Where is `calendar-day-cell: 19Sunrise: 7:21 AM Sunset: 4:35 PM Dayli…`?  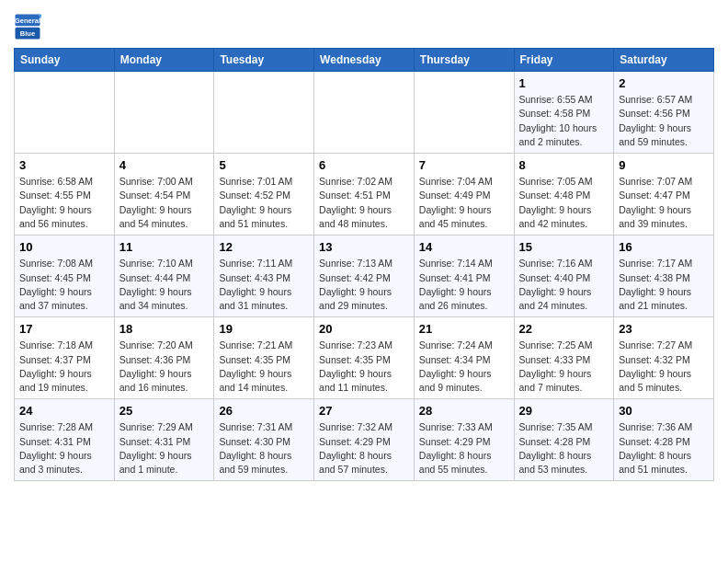
calendar-day-cell: 19Sunrise: 7:21 AM Sunset: 4:35 PM Dayli… is located at coordinates (265, 359).